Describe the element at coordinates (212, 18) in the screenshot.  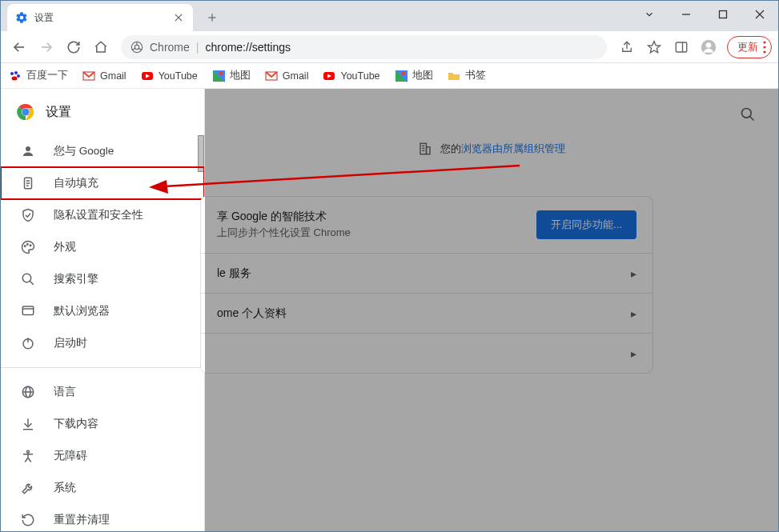
I see `new-tab-button` at that location.